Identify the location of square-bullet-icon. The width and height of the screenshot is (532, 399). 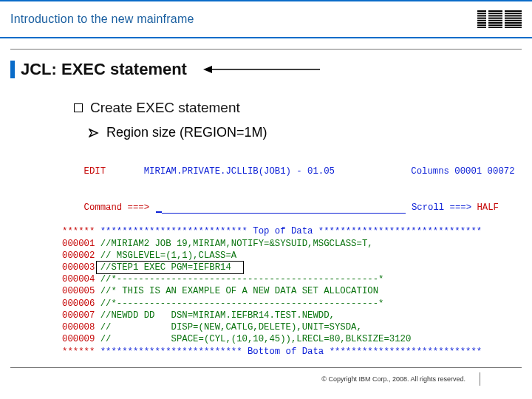
(78, 108).